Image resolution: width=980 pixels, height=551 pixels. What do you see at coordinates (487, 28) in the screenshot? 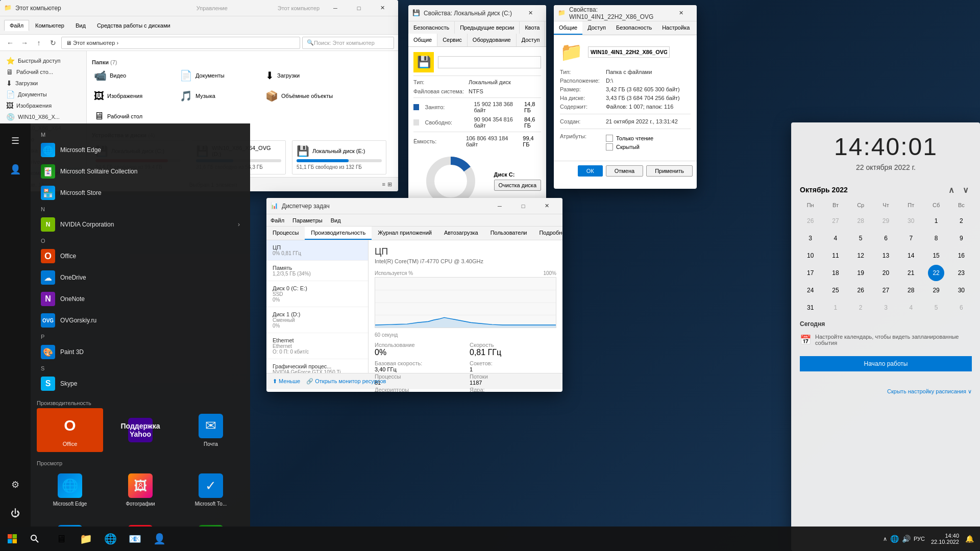
I see `dp-tab-prev-versions: Предыдущие версии` at bounding box center [487, 28].